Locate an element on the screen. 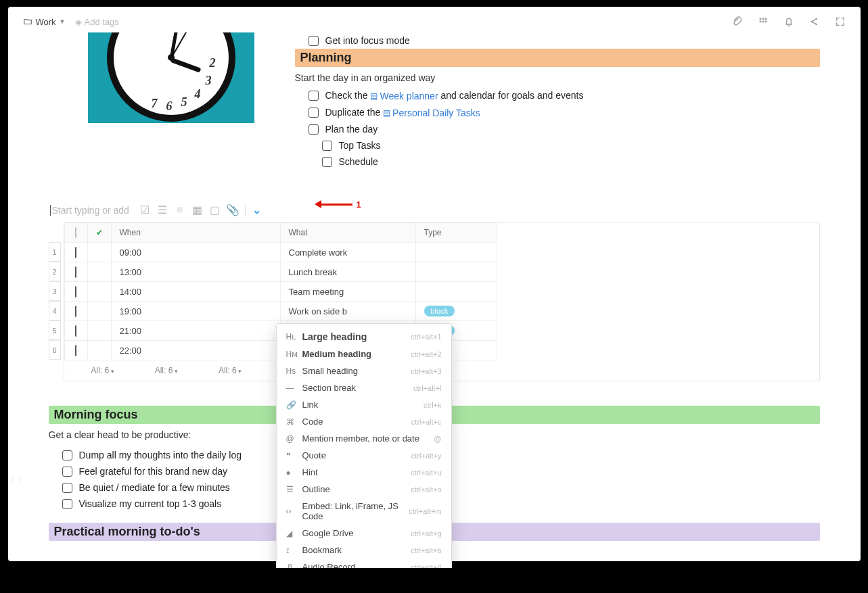  when-cell: 13:00 is located at coordinates (196, 272).